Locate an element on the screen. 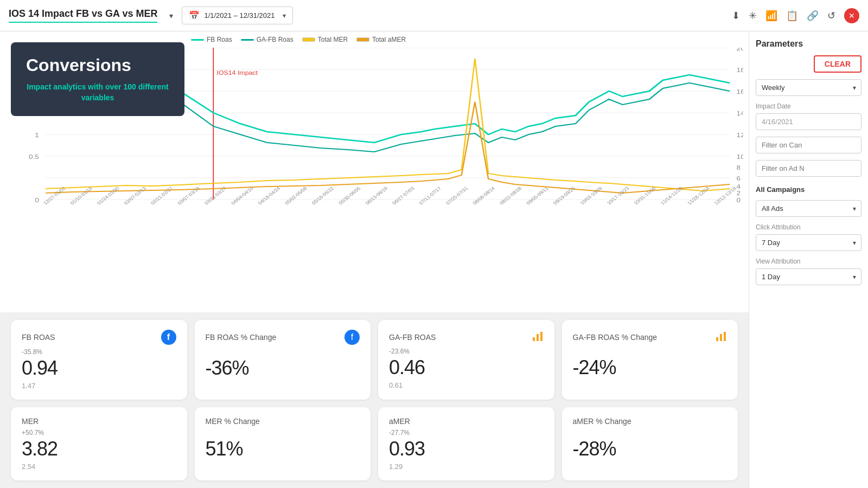  legend-ga-fb-roas-label: GA-FB Roas is located at coordinates (275, 40).